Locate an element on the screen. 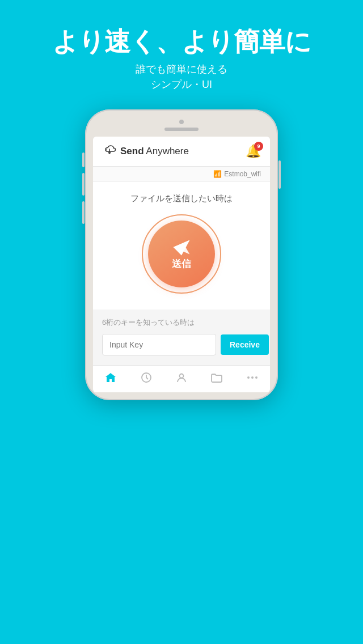  receive-section-label: 6桁のキーを知っている時は is located at coordinates (182, 323).